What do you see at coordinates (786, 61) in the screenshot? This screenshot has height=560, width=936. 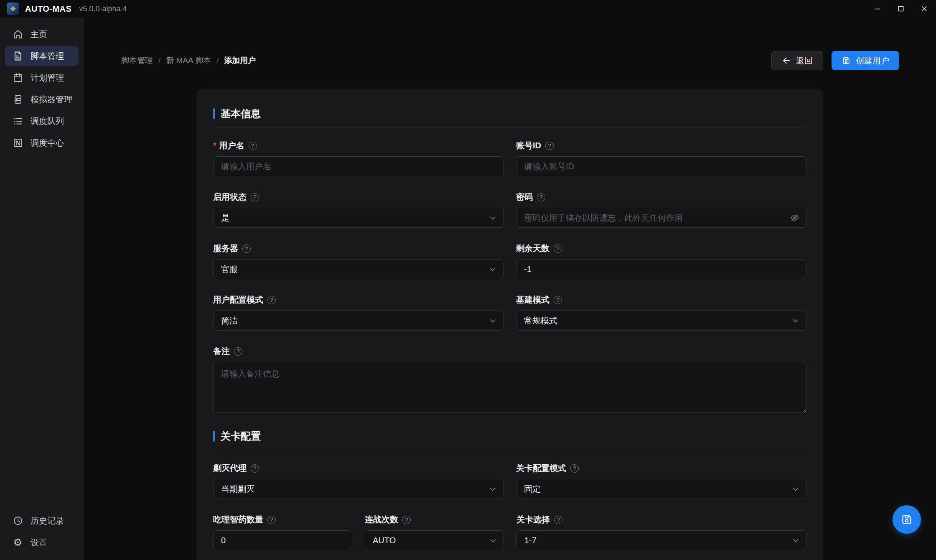 I see `arrow-left-icon` at bounding box center [786, 61].